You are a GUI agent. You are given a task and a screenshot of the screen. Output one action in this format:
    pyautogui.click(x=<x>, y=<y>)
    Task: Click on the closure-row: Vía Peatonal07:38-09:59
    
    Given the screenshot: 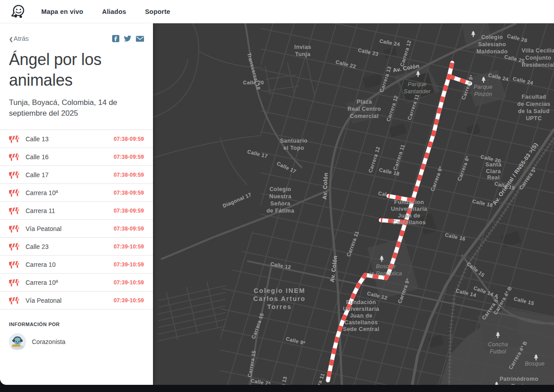 What is the action you would take?
    pyautogui.click(x=76, y=229)
    